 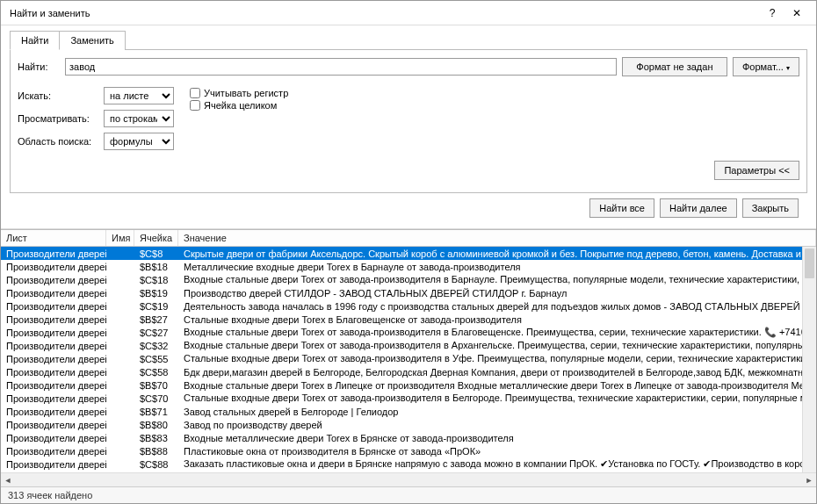 What do you see at coordinates (156, 425) in the screenshot?
I see `cell-ref: $B$80` at bounding box center [156, 425].